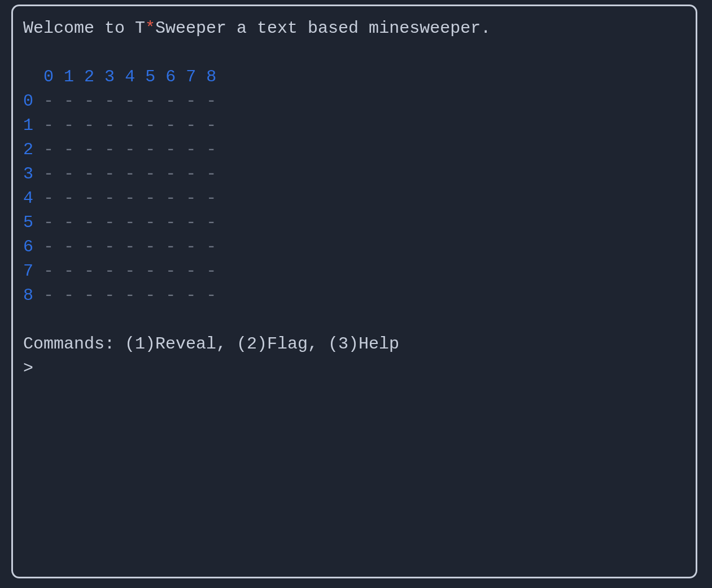 The height and width of the screenshot is (588, 712). I want to click on star-icon: *, so click(150, 28).